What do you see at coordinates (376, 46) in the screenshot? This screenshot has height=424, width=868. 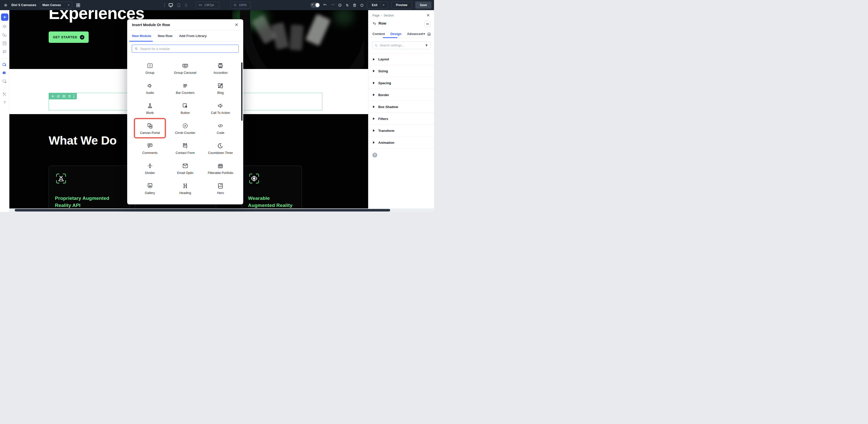 I see `search-icon` at bounding box center [376, 46].